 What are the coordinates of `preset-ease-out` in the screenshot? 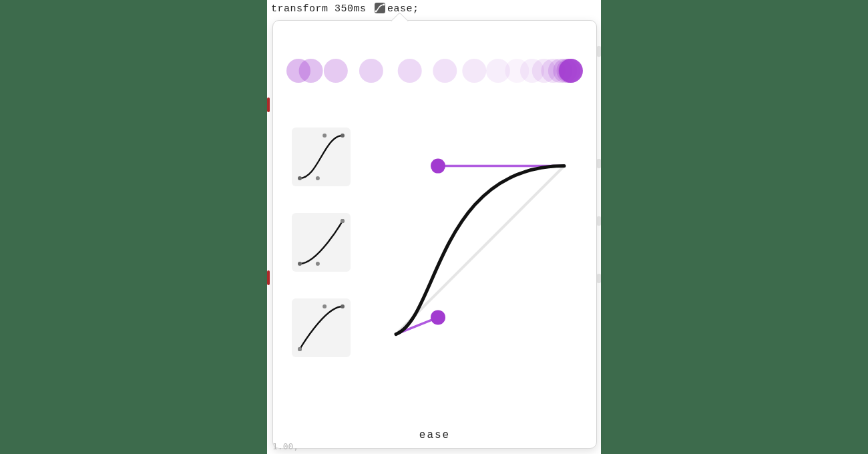 It's located at (321, 328).